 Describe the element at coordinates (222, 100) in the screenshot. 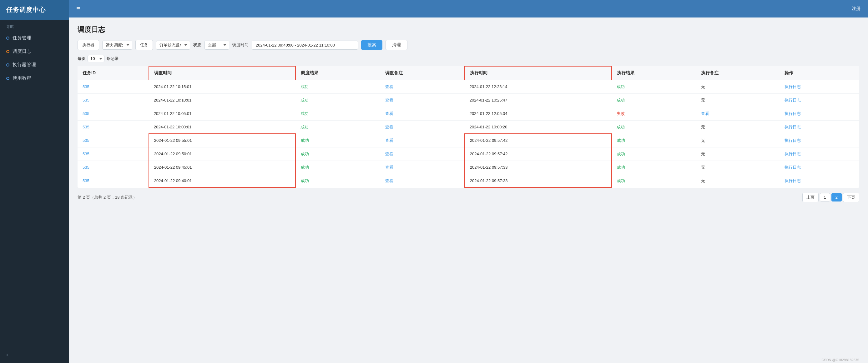

I see `td-schedule-time: 2024-01-22 10:10:01` at that location.